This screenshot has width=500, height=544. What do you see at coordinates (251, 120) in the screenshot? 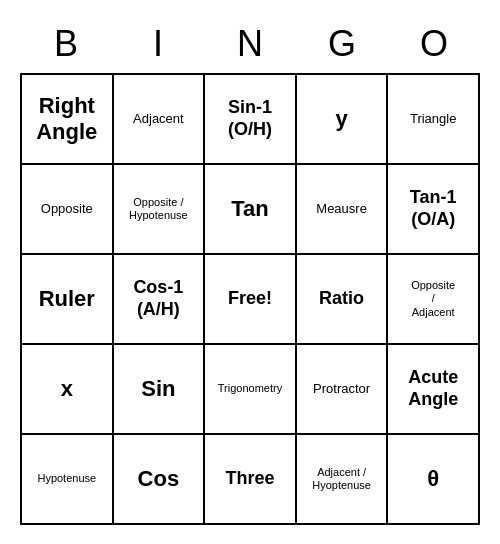
I see `bingo-cell-2: Sin-1(O/H)` at bounding box center [251, 120].